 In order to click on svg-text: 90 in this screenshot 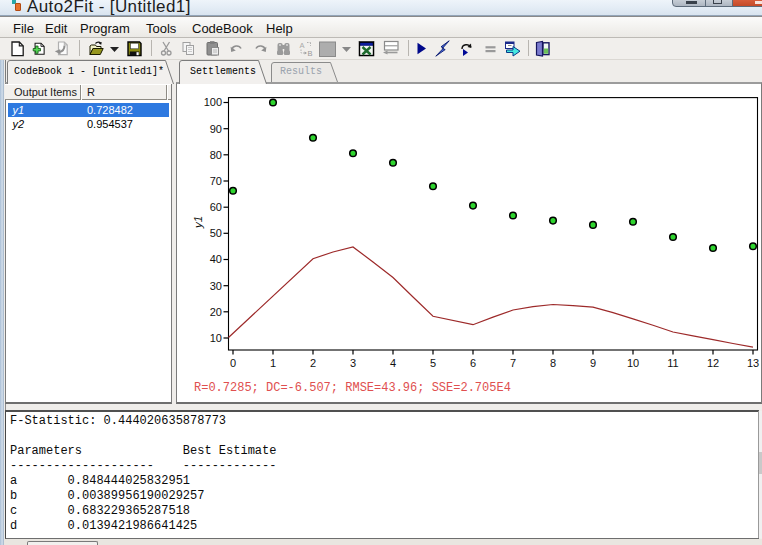, I will do `click(216, 129)`.